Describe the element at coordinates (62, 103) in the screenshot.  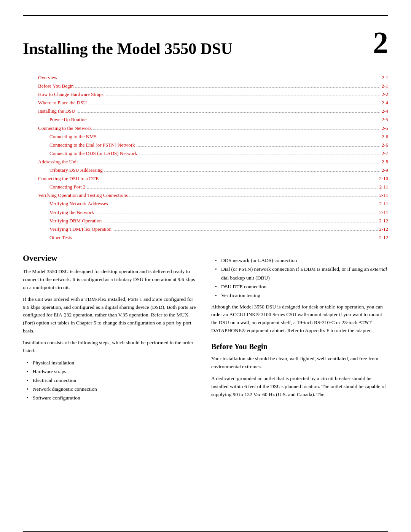
I see `toc-entry-label: Where to Place the DSU` at that location.